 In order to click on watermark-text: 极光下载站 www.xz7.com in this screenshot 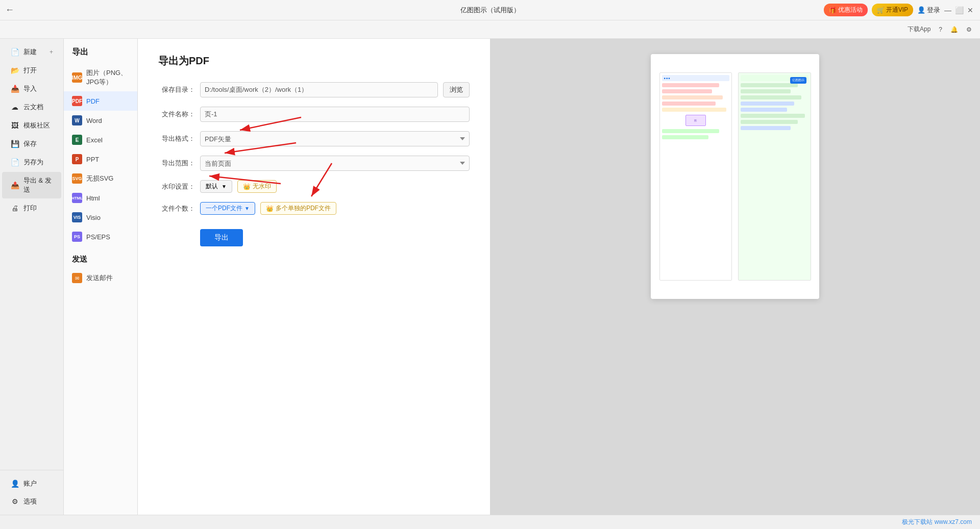, I will do `click(937, 522)`.